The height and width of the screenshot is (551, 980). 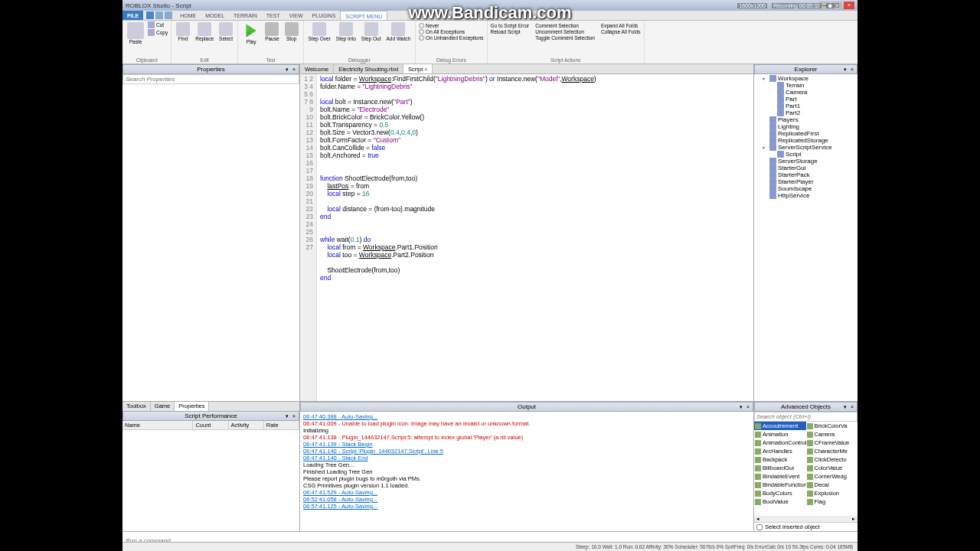 I want to click on step-out-button: Step Out, so click(x=371, y=32).